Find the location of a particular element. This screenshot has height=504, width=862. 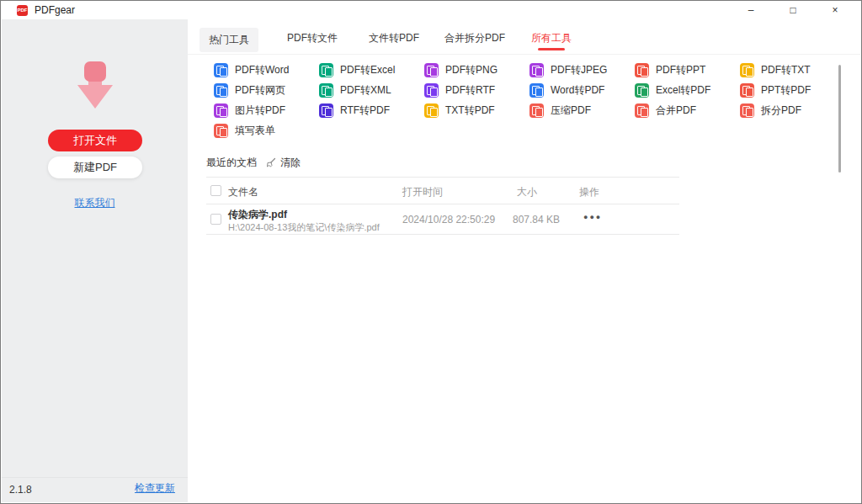

download-arrow-icon is located at coordinates (95, 87).